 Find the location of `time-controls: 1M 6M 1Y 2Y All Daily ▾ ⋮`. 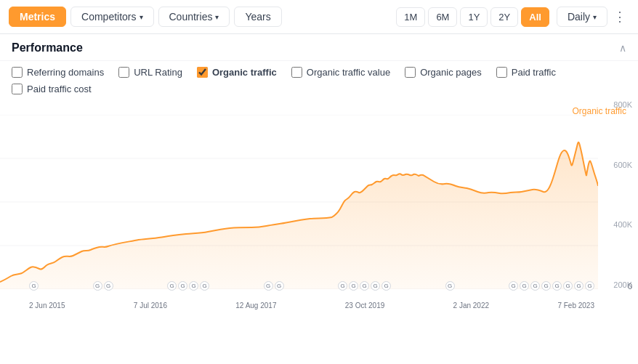

time-controls: 1M 6M 1Y 2Y All Daily ▾ ⋮ is located at coordinates (513, 17).